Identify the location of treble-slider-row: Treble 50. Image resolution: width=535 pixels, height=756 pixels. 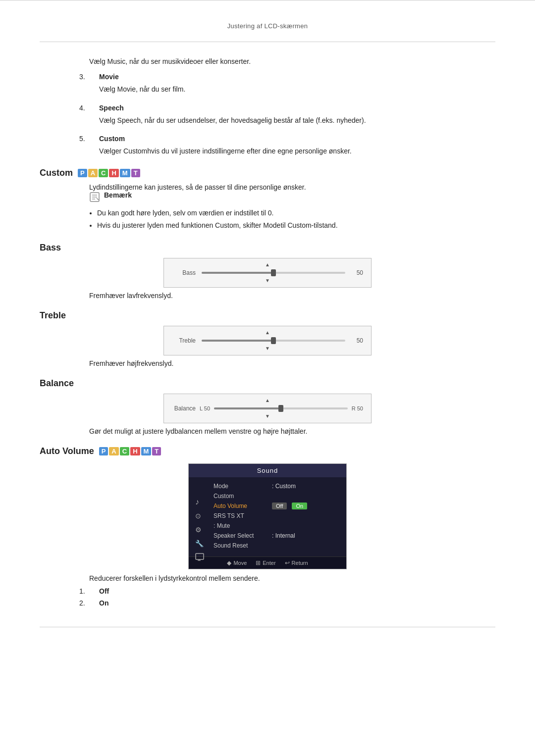
(268, 341).